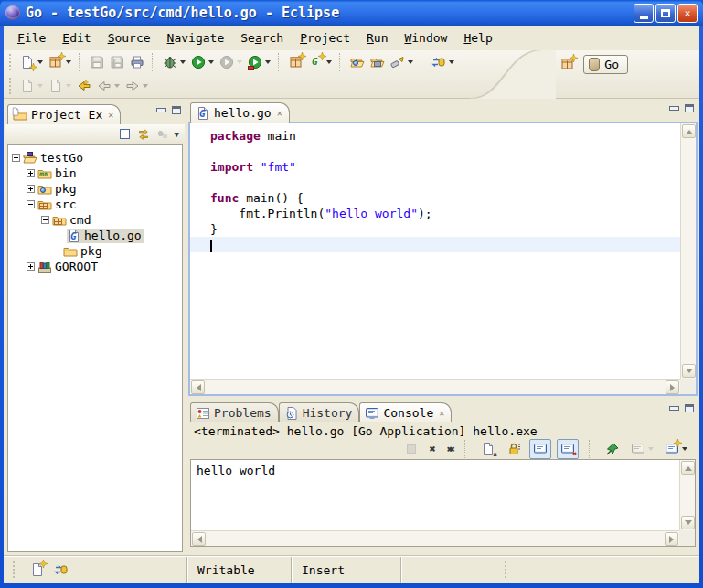 This screenshot has height=588, width=703. What do you see at coordinates (197, 388) in the screenshot?
I see `scroll-left-button` at bounding box center [197, 388].